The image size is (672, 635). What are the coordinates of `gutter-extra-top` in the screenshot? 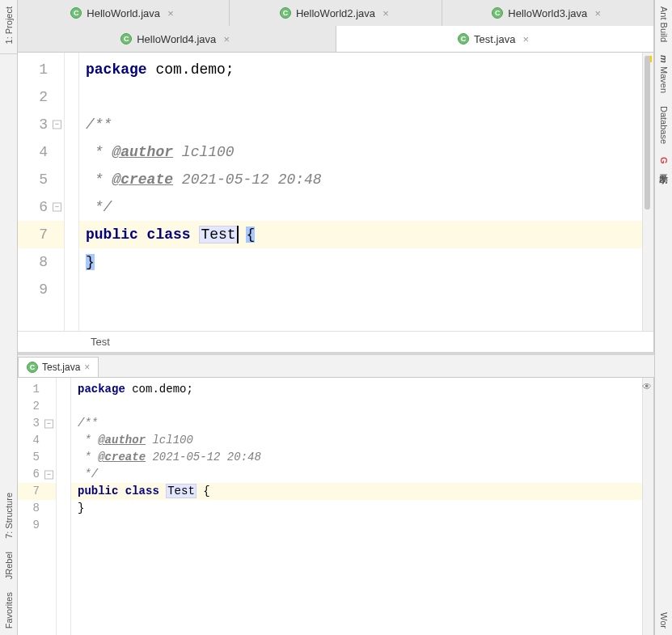 It's located at (72, 192).